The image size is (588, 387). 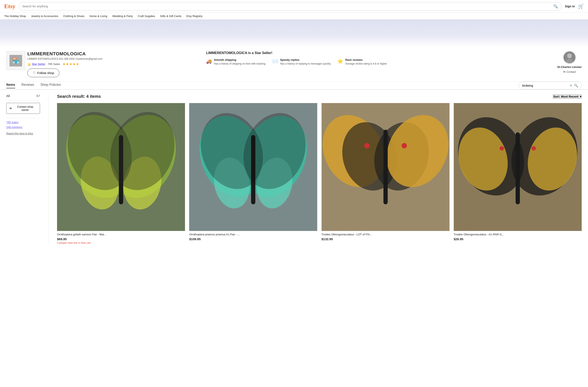 I want to click on tab-items: Items, so click(x=11, y=86).